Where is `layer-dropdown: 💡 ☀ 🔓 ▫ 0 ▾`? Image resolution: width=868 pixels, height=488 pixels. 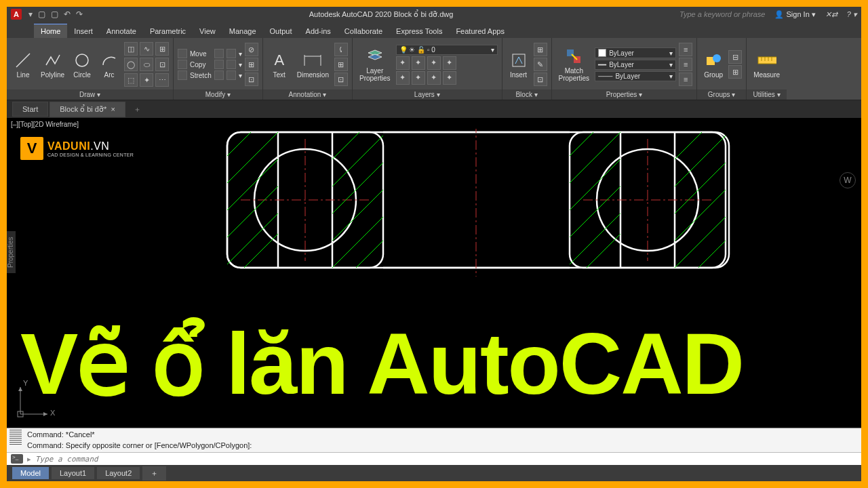
layer-dropdown: 💡 ☀ 🔓 ▫ 0 ▾ is located at coordinates (447, 50).